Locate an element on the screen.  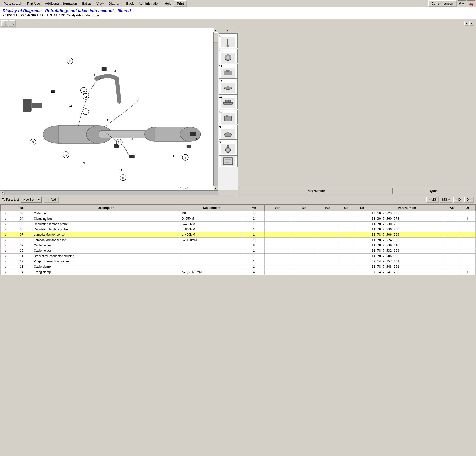
menu-help: Help is located at coordinates (168, 4).